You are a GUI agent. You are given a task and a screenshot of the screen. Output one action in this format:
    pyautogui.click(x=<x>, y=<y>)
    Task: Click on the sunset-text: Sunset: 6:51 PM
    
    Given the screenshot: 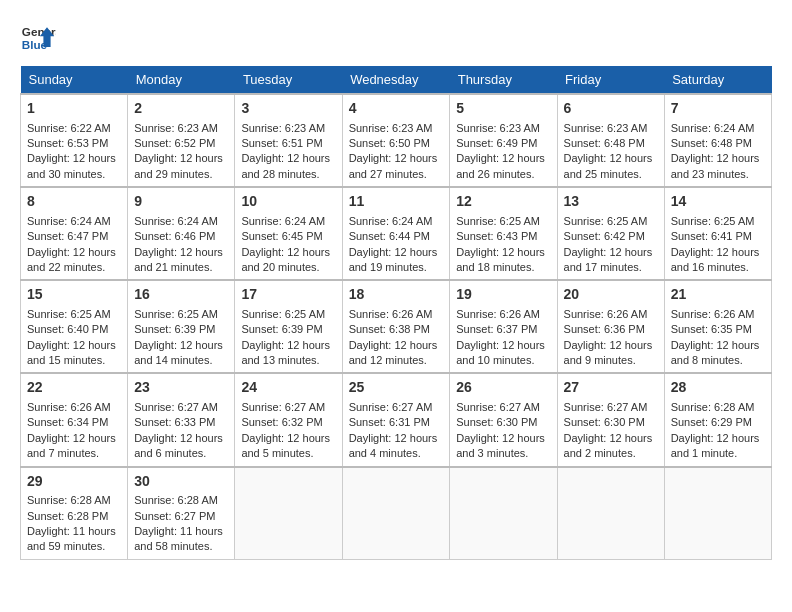 What is the action you would take?
    pyautogui.click(x=282, y=143)
    